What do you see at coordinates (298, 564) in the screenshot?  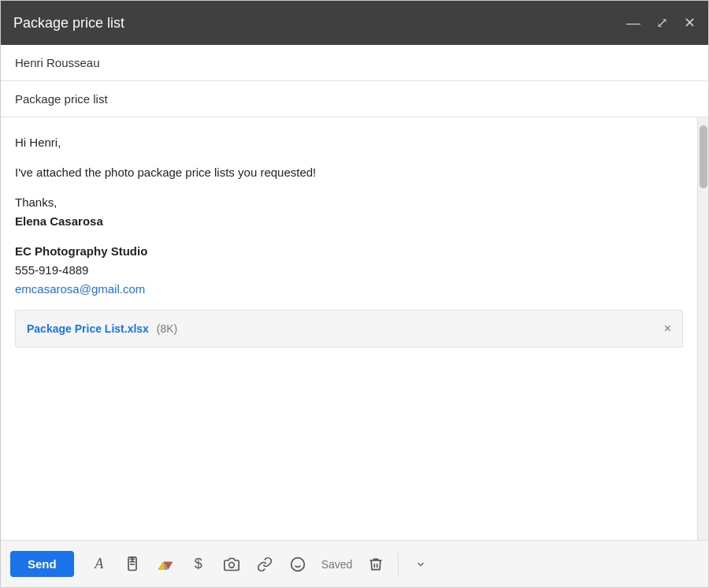 I see `emoji-icon` at bounding box center [298, 564].